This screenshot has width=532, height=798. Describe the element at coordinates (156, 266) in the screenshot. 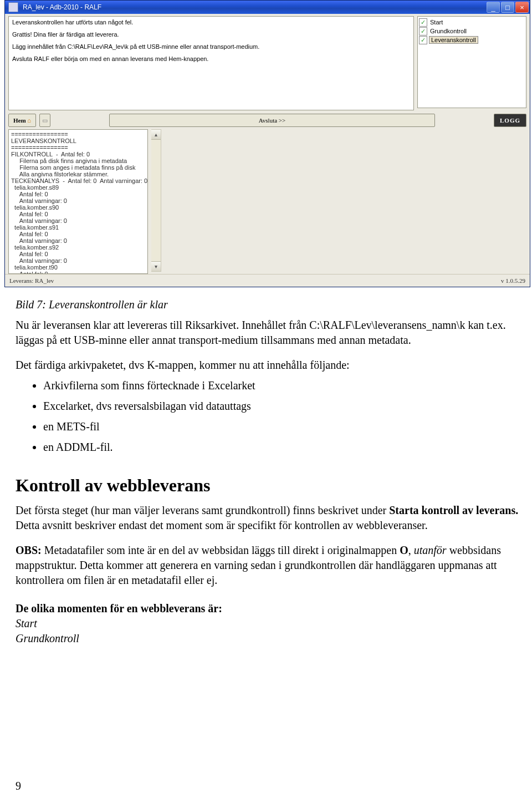

I see `scroll-down-icon: ▾` at that location.